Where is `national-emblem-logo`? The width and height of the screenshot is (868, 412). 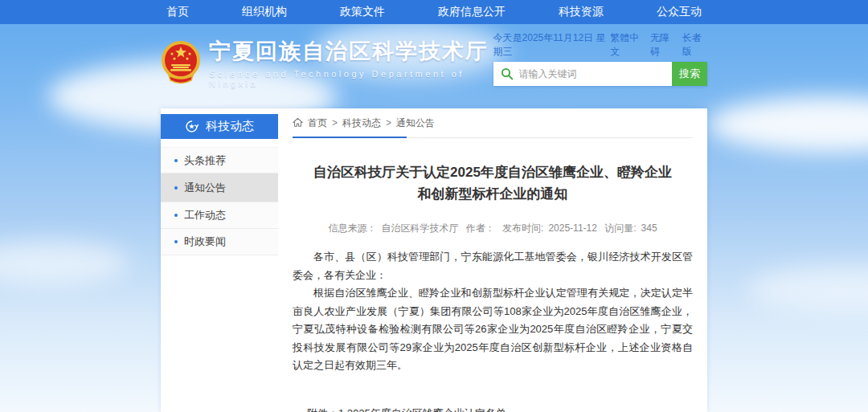 national-emblem-logo is located at coordinates (181, 63).